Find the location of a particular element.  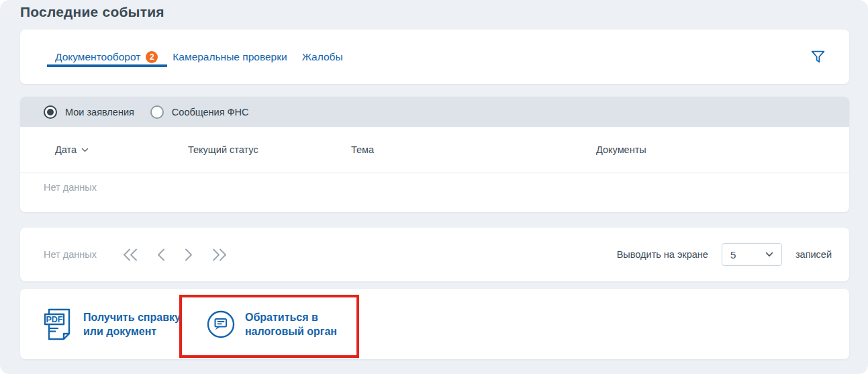

tab-label: Камеральные проверки is located at coordinates (230, 57).